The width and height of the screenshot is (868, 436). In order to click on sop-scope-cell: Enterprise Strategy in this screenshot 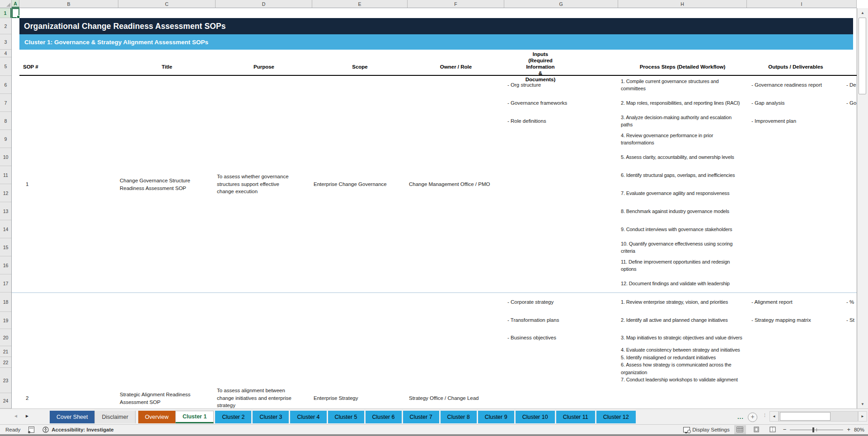, I will do `click(360, 398)`.